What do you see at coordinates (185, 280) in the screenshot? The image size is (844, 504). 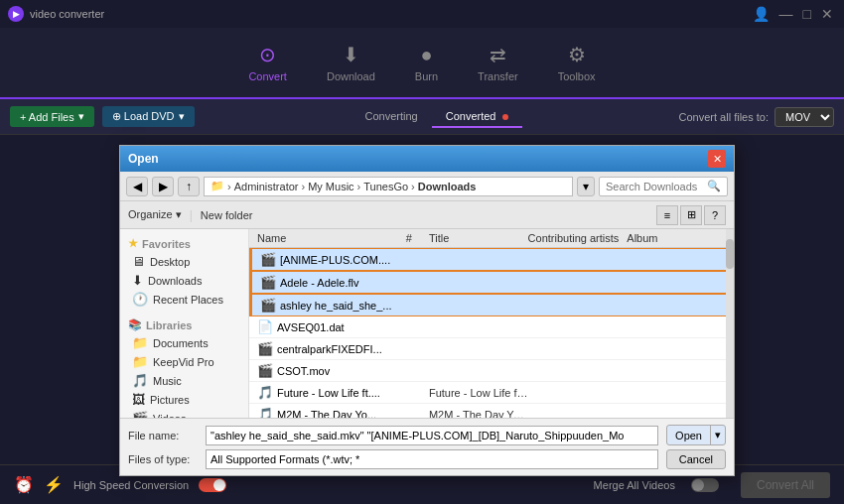 I see `sidebar-downloads: ⬇ Downloads` at bounding box center [185, 280].